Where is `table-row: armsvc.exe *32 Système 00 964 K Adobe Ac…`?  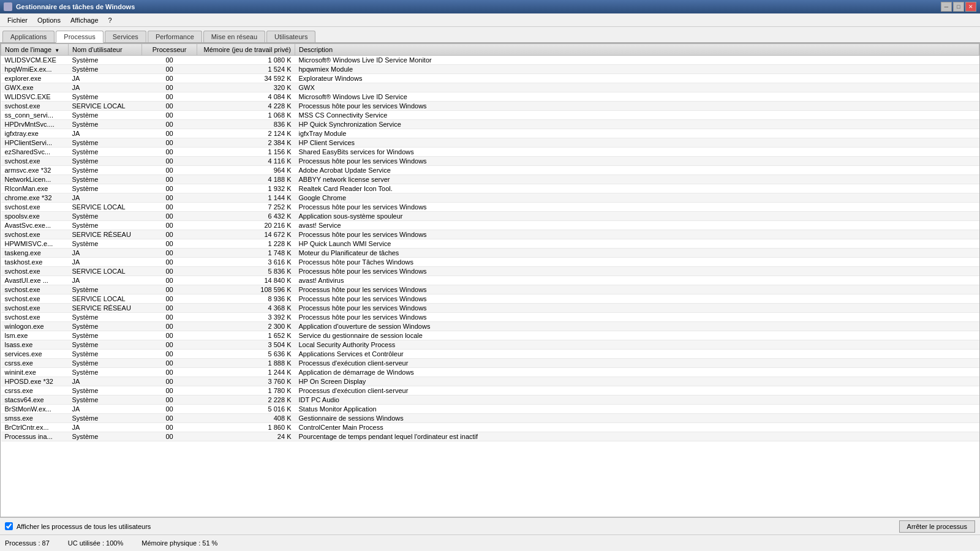 table-row: armsvc.exe *32 Système 00 964 K Adobe Ac… is located at coordinates (490, 170).